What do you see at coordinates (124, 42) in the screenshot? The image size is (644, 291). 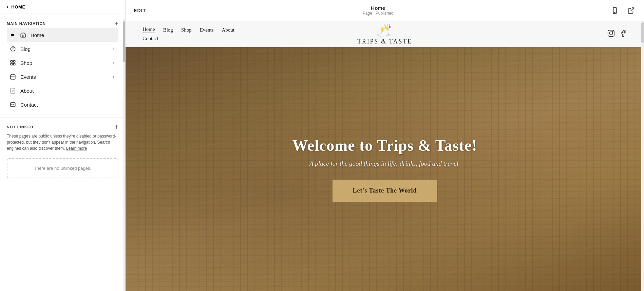 I see `sidebar-scroll-thumb` at bounding box center [124, 42].